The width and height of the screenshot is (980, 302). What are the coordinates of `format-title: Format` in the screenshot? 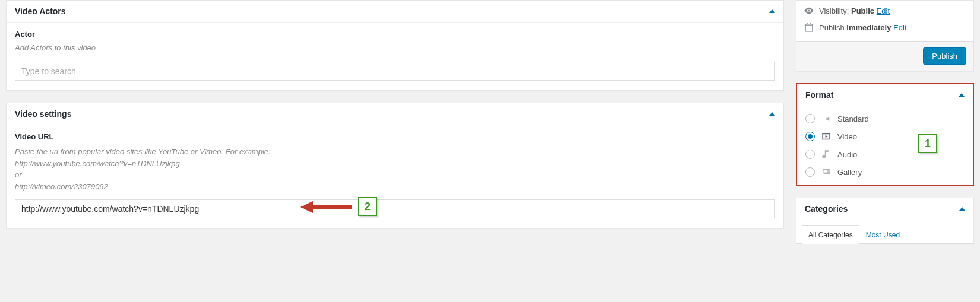 It's located at (820, 95).